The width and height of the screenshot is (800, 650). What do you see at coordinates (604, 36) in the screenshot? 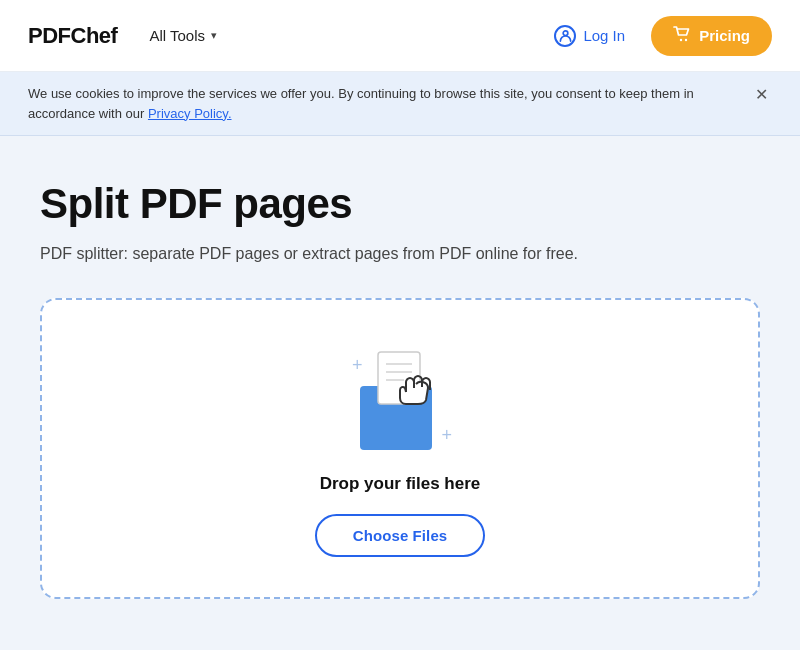
I see `login-label: Log In` at bounding box center [604, 36].